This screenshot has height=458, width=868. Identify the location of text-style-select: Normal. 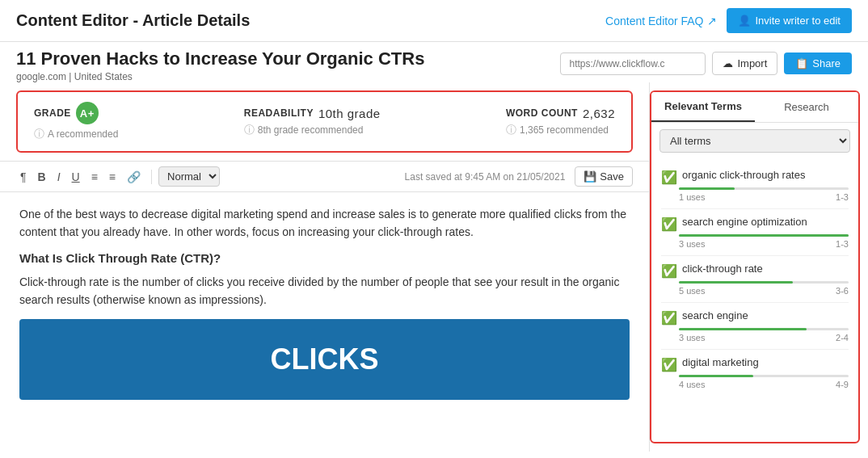
(189, 176).